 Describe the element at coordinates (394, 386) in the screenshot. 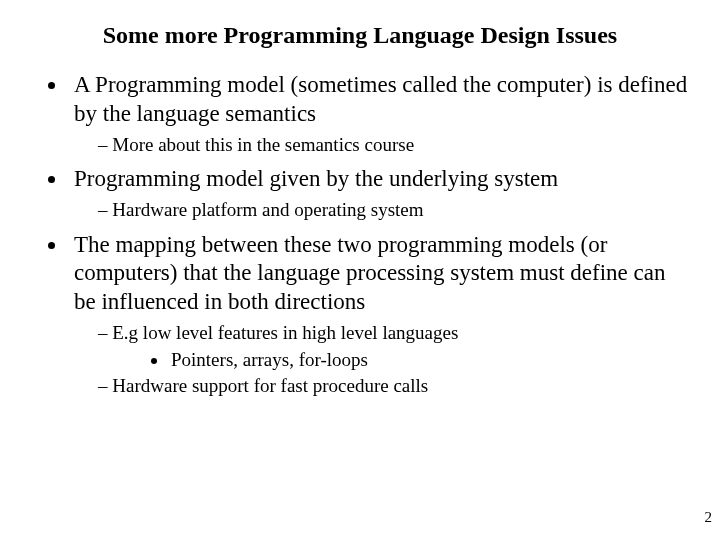

I see `sub-bullet-item: Hardware support for fast procedure call…` at that location.